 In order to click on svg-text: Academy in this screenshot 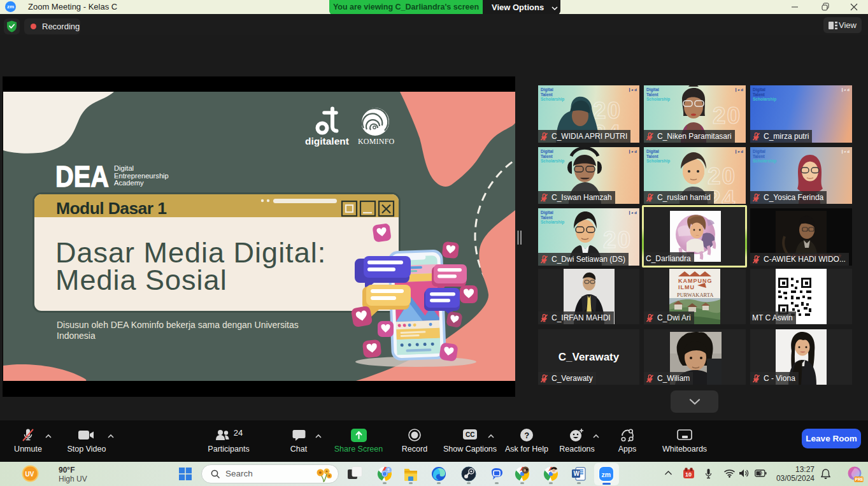, I will do `click(129, 183)`.